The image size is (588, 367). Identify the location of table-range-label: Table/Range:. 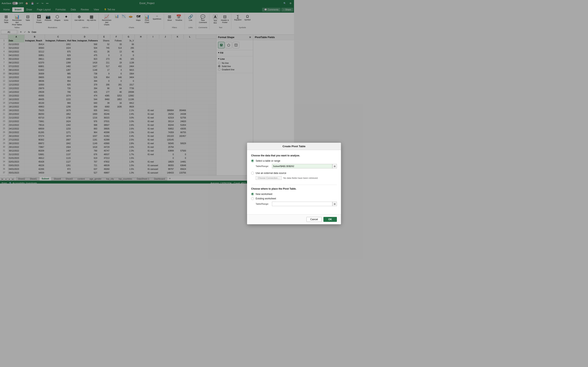
(264, 166).